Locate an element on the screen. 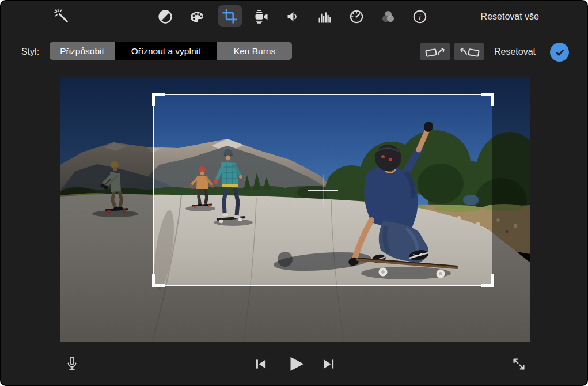 This screenshot has height=386, width=588. rotate-counterclockwise-icon is located at coordinates (435, 52).